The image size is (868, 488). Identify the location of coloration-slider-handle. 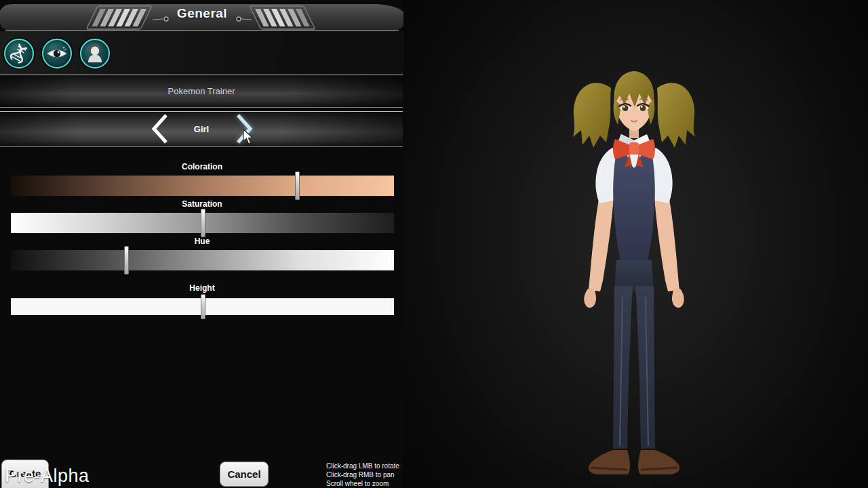
(297, 186).